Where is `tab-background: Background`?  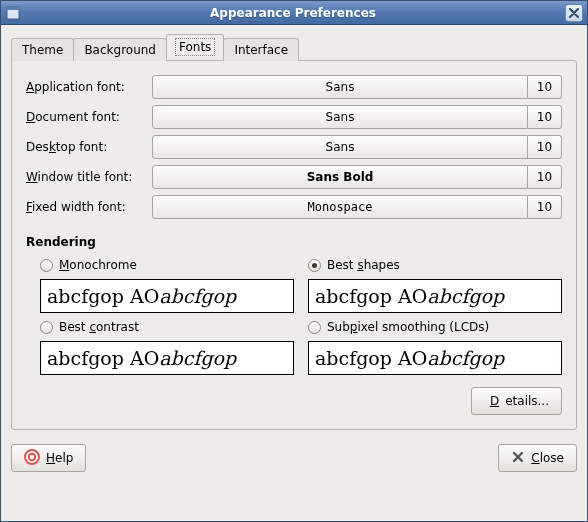 tab-background: Background is located at coordinates (120, 50).